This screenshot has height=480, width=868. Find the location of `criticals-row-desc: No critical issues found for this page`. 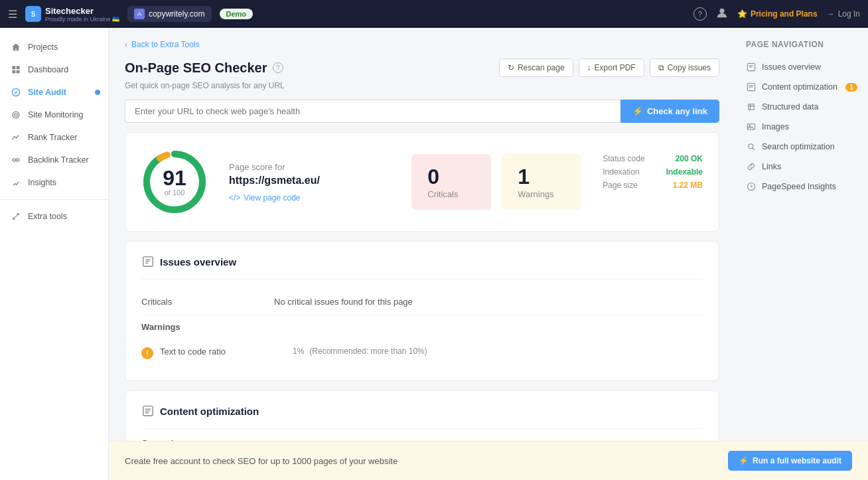

criticals-row-desc: No critical issues found for this page is located at coordinates (488, 301).